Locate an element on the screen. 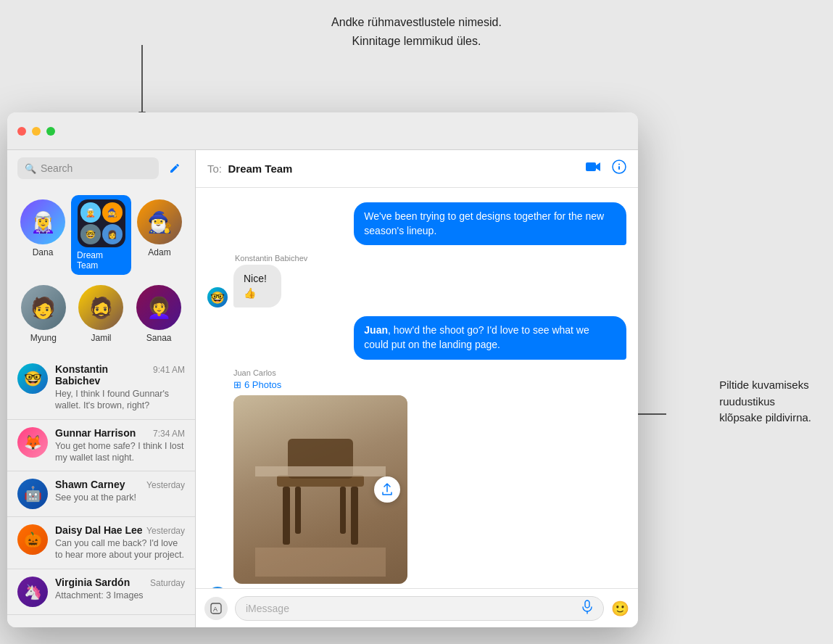  pinned-contact-adam: 🧙‍♂️ Adam is located at coordinates (159, 235).